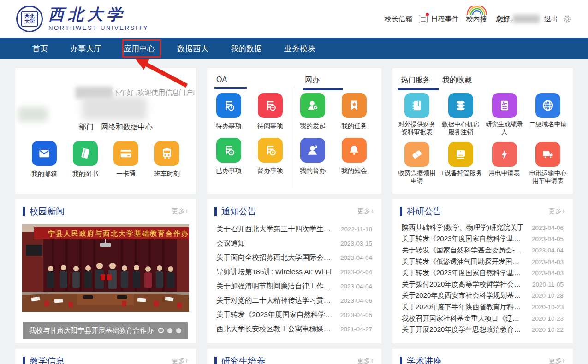 Image resolution: width=588 pixels, height=364 pixels. I want to click on oa-card: OA 网办 待办事项 待阅事项 已办事项, so click(294, 131).